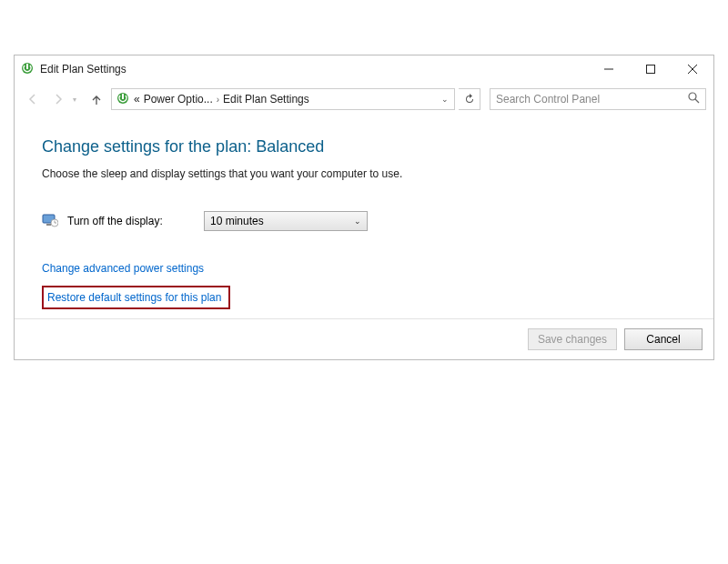 This screenshot has height=564, width=728. Describe the element at coordinates (286, 221) in the screenshot. I see `turn-off-display-dropdown: 10 minutes ⌄` at that location.